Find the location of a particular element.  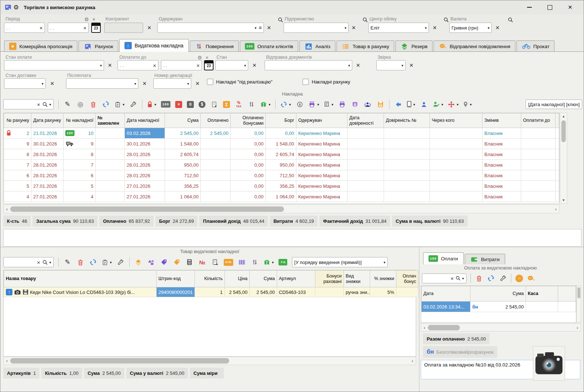

docs-send-select: ▾ is located at coordinates (308, 65).